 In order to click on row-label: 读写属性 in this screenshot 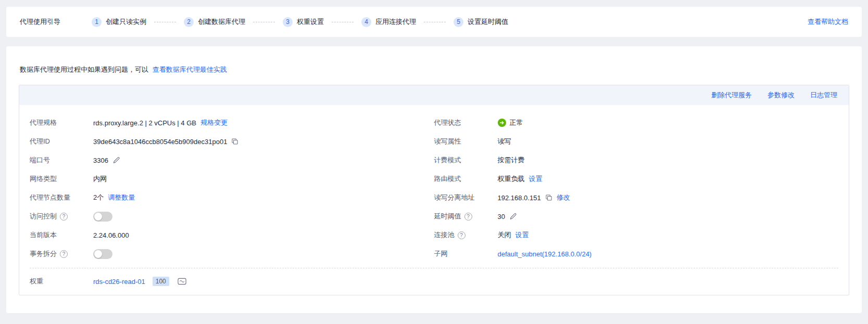, I will do `click(466, 141)`.